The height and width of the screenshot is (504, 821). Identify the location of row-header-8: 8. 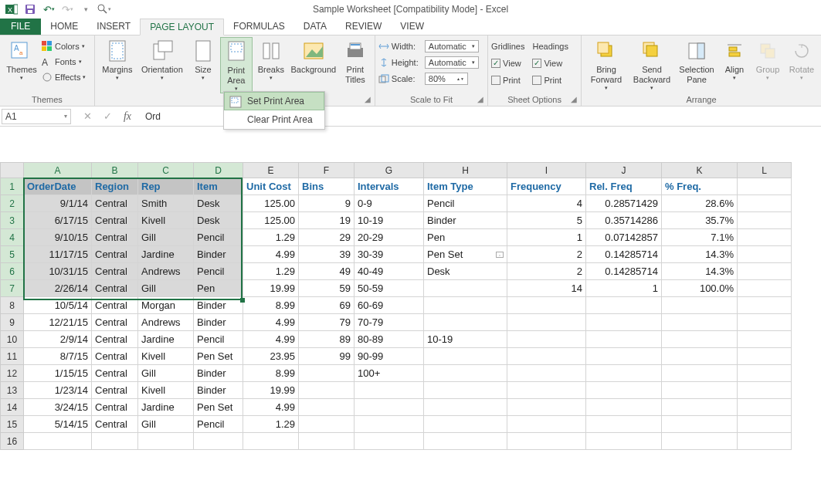
(12, 306).